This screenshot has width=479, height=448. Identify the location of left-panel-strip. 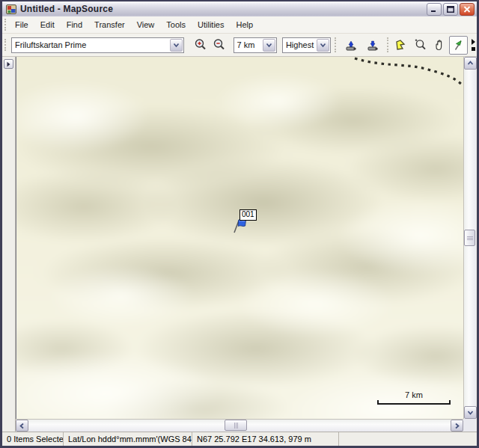
(9, 238).